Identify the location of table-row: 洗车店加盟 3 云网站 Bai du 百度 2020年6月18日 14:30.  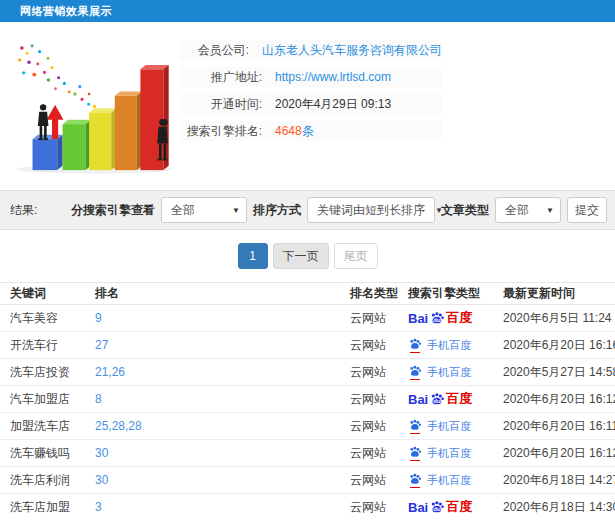
(308, 507).